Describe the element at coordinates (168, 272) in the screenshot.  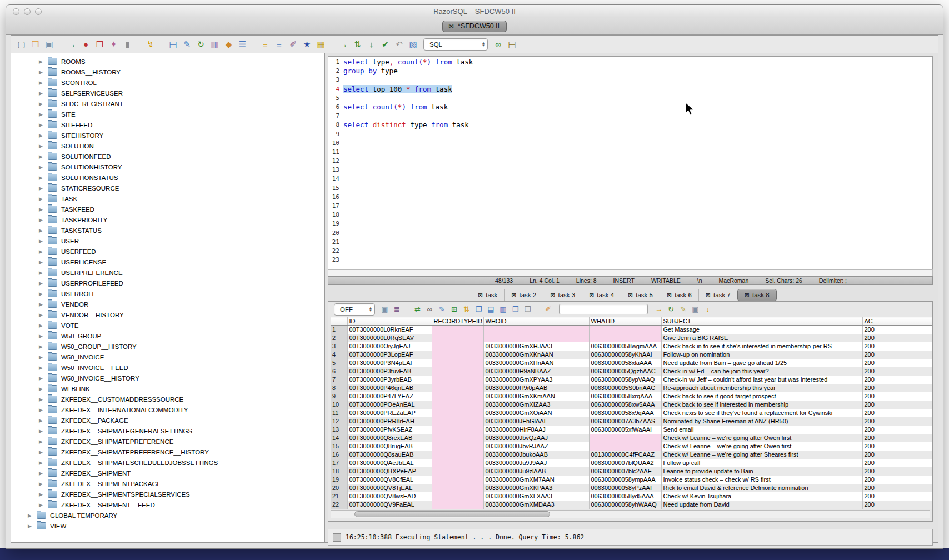
I see `tree-item-userpreference: ▶USERPREFERENCE` at that location.